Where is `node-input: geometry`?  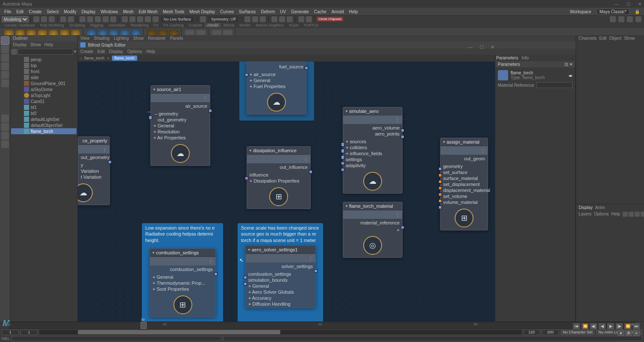
node-input: geometry is located at coordinates (453, 166).